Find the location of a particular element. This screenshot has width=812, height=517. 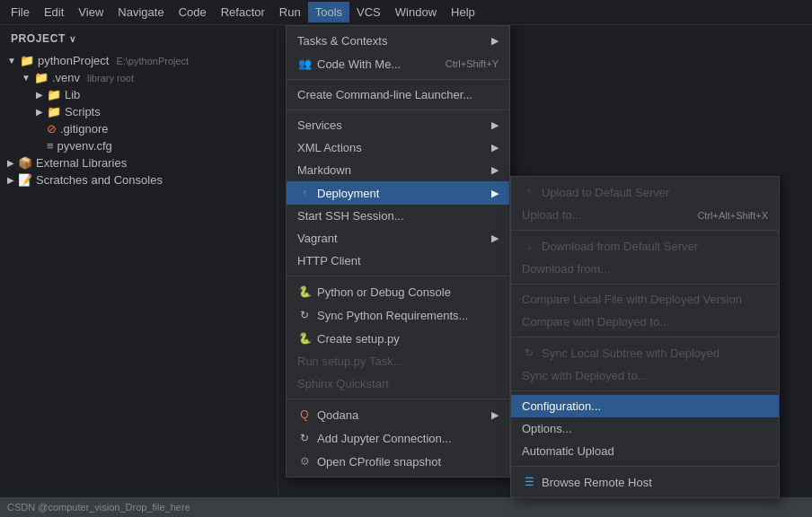

item-label: Services is located at coordinates (320, 126).